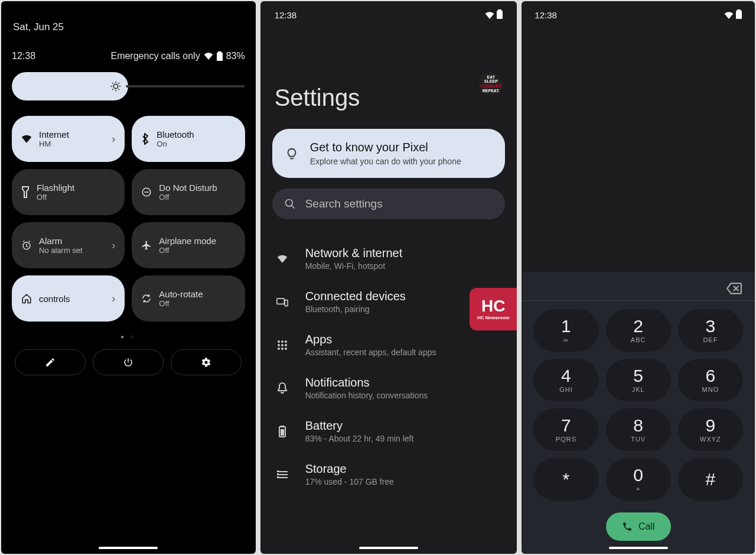  I want to click on dialkey-6: 6MNO, so click(711, 380).